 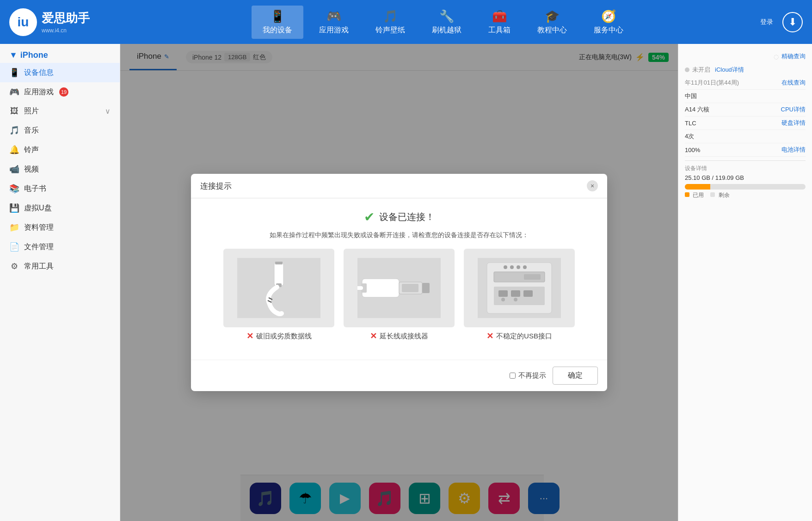 I want to click on close-icon: ×, so click(x=592, y=186).